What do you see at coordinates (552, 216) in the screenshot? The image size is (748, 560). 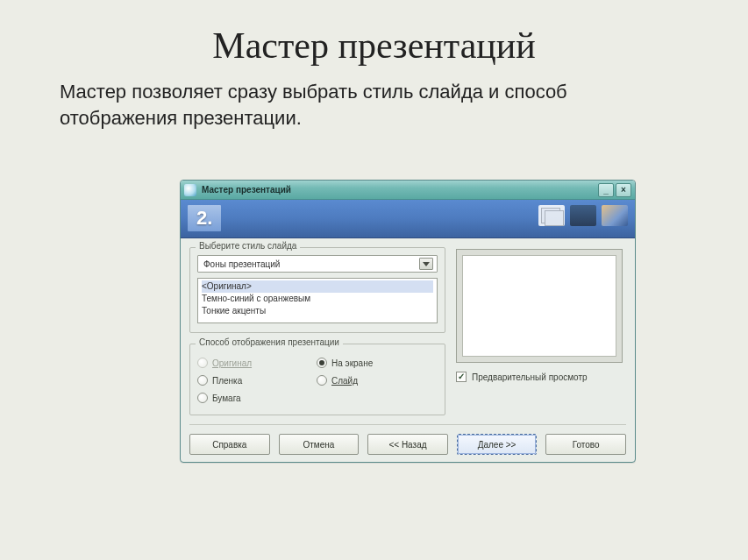 I see `pages-icon` at bounding box center [552, 216].